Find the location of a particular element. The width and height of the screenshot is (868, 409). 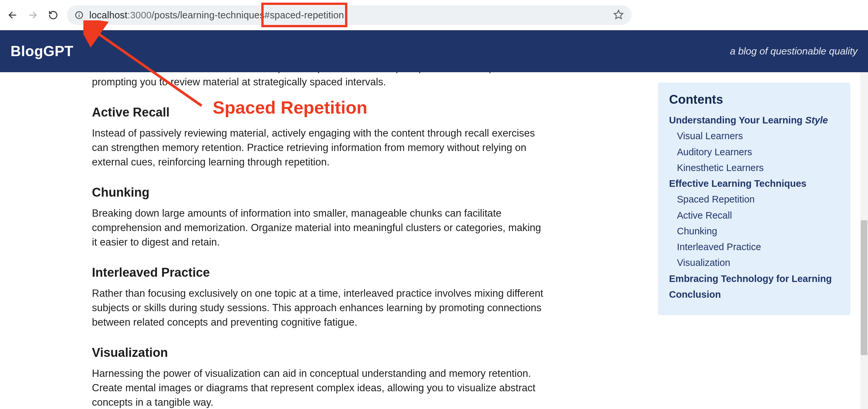

url-port: :3000 is located at coordinates (140, 15).